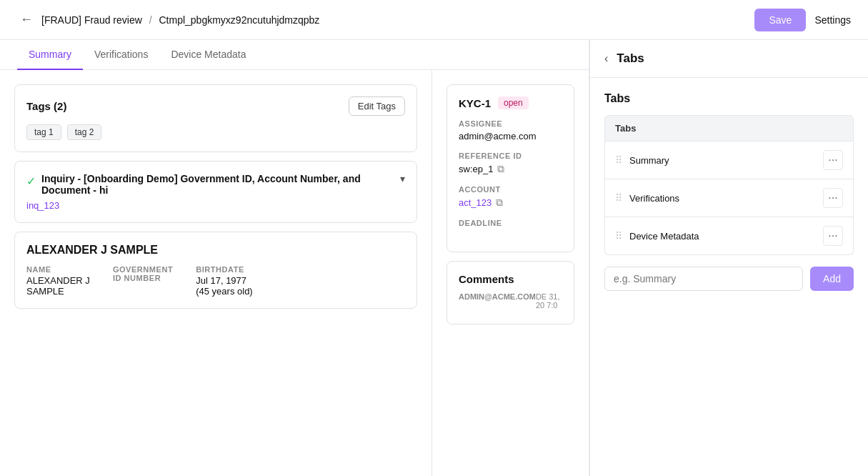 This screenshot has width=868, height=476. Describe the element at coordinates (510, 136) in the screenshot. I see `assignee-value: admin@acme.com` at that location.